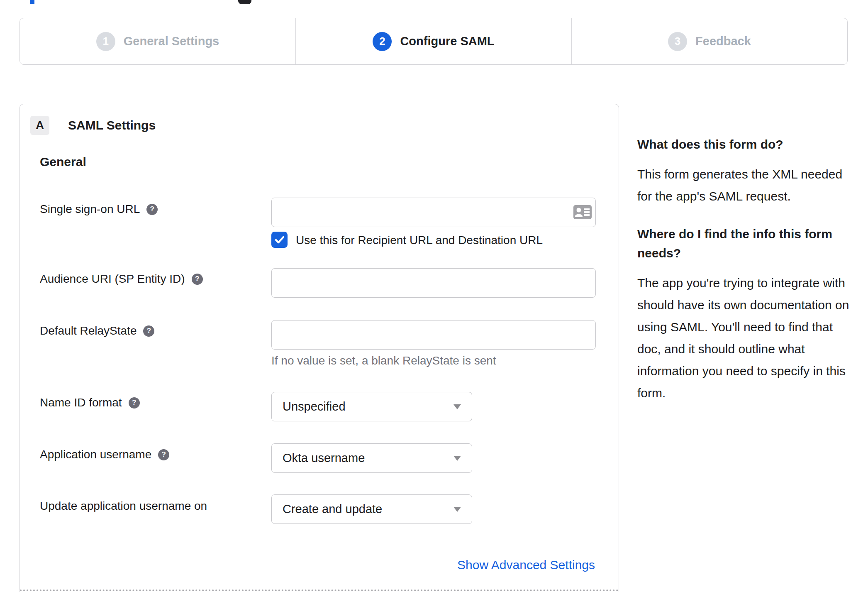 The image size is (868, 592). I want to click on help-answer-1: This form generates the XML needed for t…, so click(753, 185).